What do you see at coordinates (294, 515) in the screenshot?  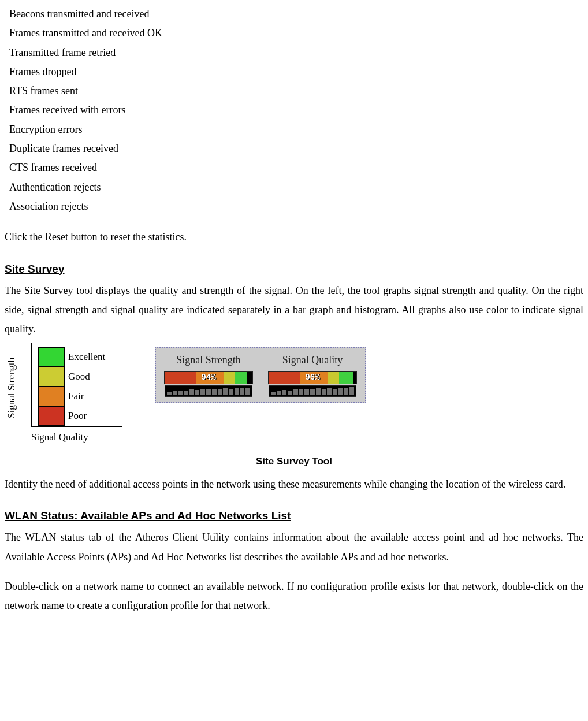 I see `wlan-status-heading: WLAN Status: Available APs and Ad Hoc Ne…` at bounding box center [294, 515].